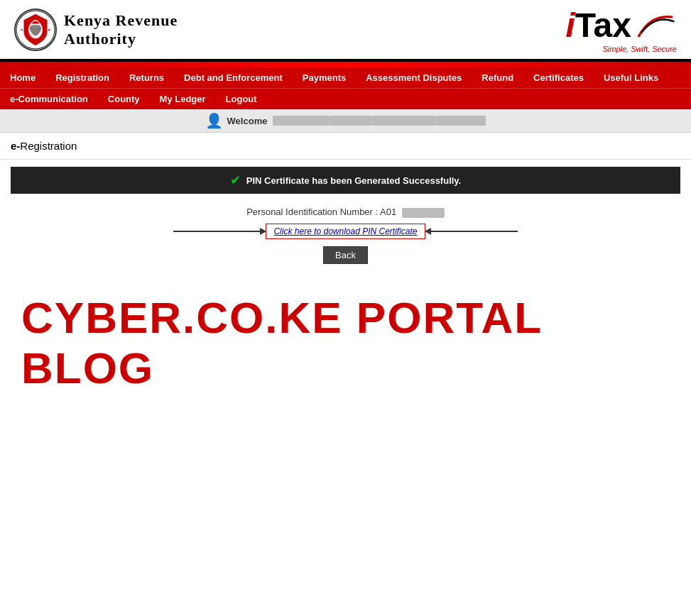  I want to click on success-bar: ✔ PIN Certificate has been Generated Suc…, so click(345, 180).